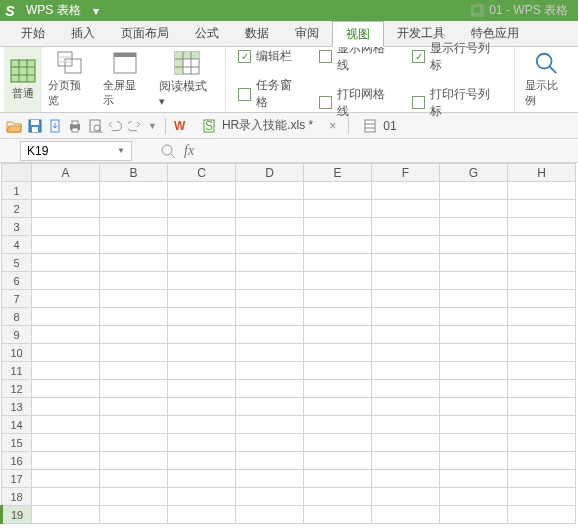 The height and width of the screenshot is (528, 578). Describe the element at coordinates (406, 209) in the screenshot. I see `cell-F2` at that location.